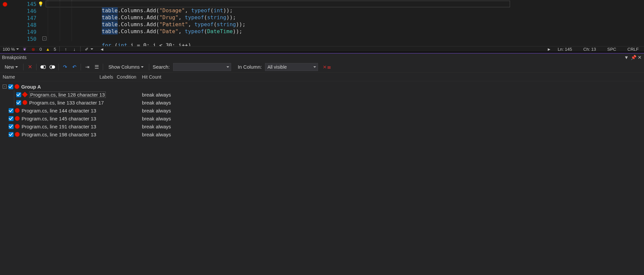 This screenshot has width=644, height=275. Describe the element at coordinates (250, 67) in the screenshot. I see `in-column-label: In Column:` at that location.